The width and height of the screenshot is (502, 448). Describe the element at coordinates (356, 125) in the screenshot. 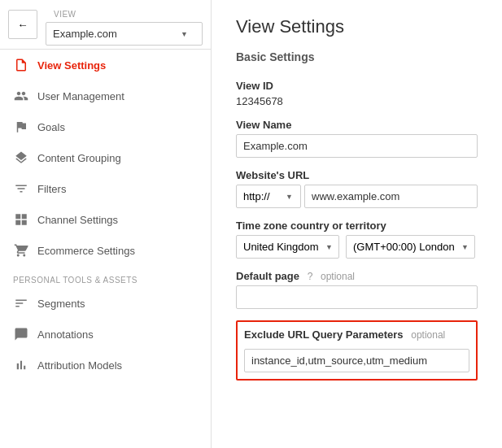

I see `view-name-label: View Name` at that location.